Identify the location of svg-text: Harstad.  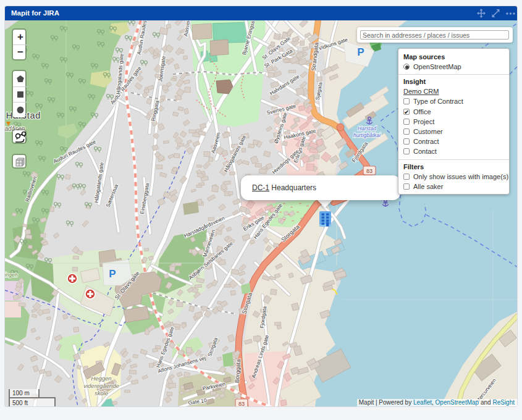
(367, 128).